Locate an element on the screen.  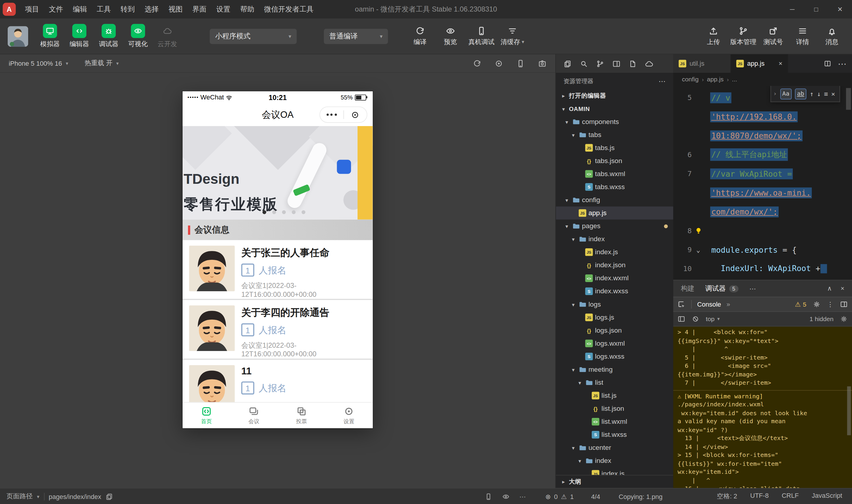
rotate-device-icon is located at coordinates (520, 63).